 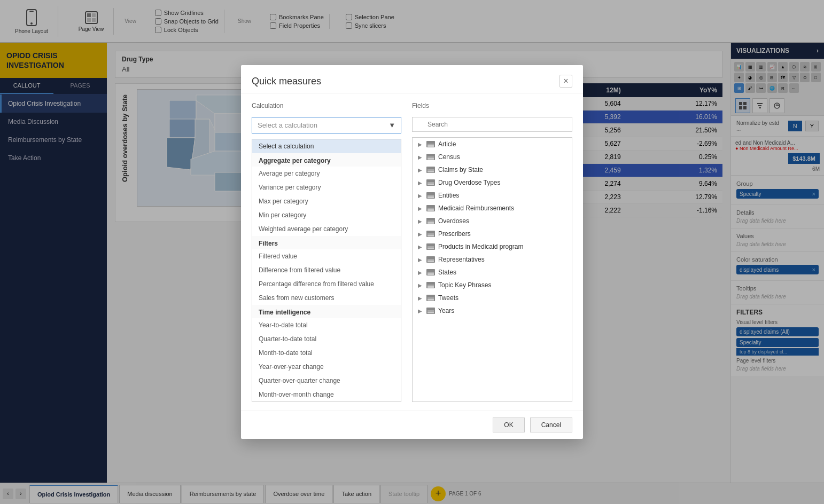 What do you see at coordinates (492, 298) in the screenshot?
I see `fields-list-item: ▶ Tweets` at bounding box center [492, 298].